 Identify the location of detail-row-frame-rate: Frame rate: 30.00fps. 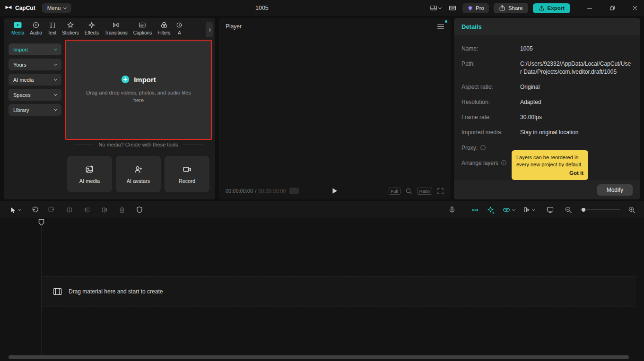
(547, 117).